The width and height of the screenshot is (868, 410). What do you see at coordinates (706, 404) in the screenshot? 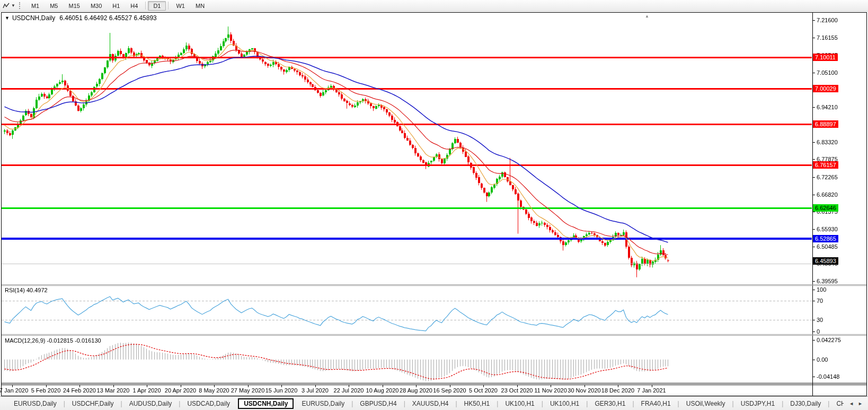
I see `symbol-tab-usoil-weekly: USOil,Weekly` at bounding box center [706, 404].